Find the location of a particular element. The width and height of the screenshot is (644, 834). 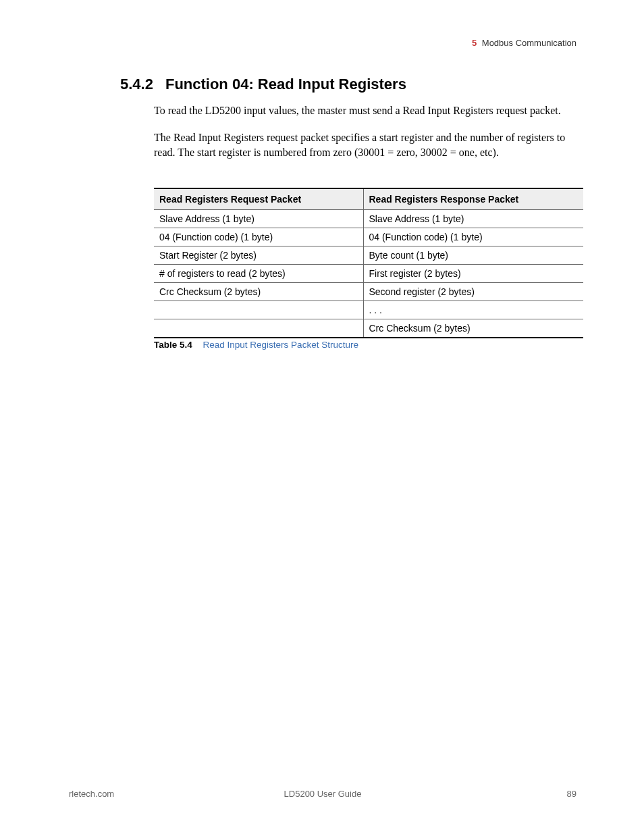

page-footer: rletech.com LD5200 User Guide 89 is located at coordinates (323, 794).